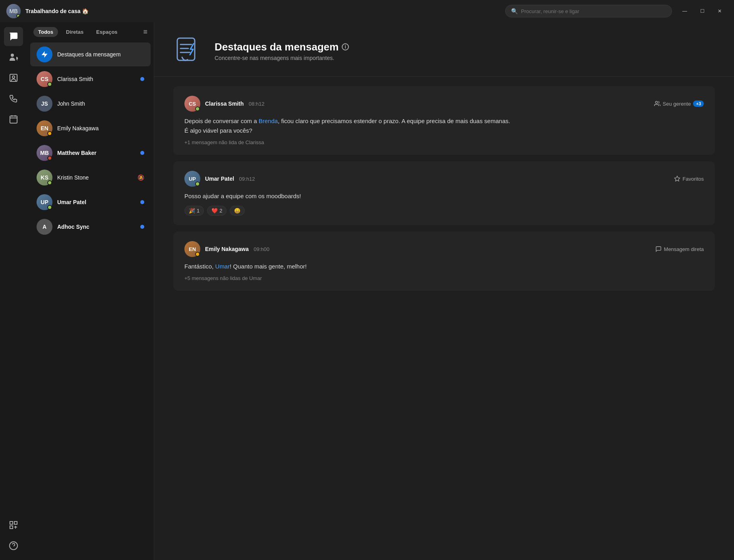 This screenshot has height=560, width=734. Describe the element at coordinates (96, 153) in the screenshot. I see `matthew-name: Matthew Baker` at that location.